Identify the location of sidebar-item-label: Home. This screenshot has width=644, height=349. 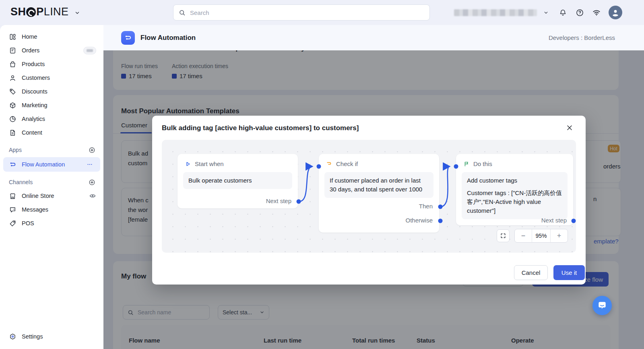
(30, 37).